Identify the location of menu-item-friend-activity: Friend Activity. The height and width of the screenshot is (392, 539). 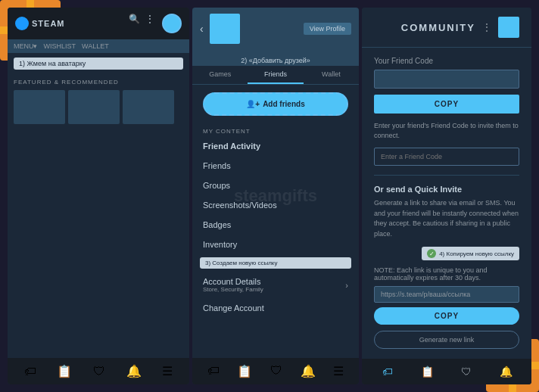
(276, 146).